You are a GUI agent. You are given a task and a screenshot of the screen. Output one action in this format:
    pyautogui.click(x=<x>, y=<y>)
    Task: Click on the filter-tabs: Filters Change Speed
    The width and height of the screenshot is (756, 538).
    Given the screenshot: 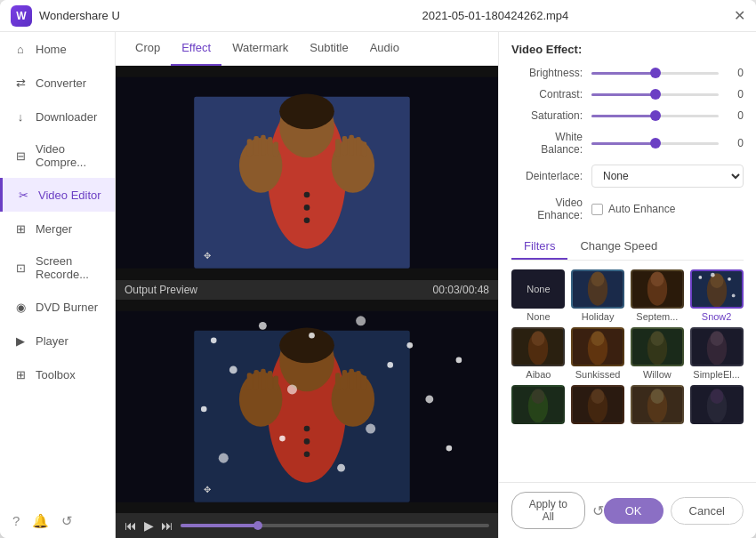 What is the action you would take?
    pyautogui.click(x=628, y=247)
    